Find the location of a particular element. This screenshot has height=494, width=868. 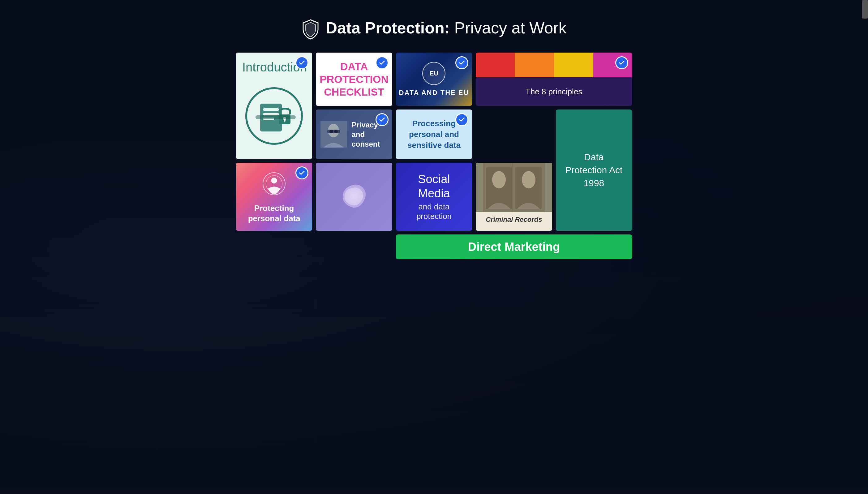

card-privacy: Privacy and consent is located at coordinates (354, 134).